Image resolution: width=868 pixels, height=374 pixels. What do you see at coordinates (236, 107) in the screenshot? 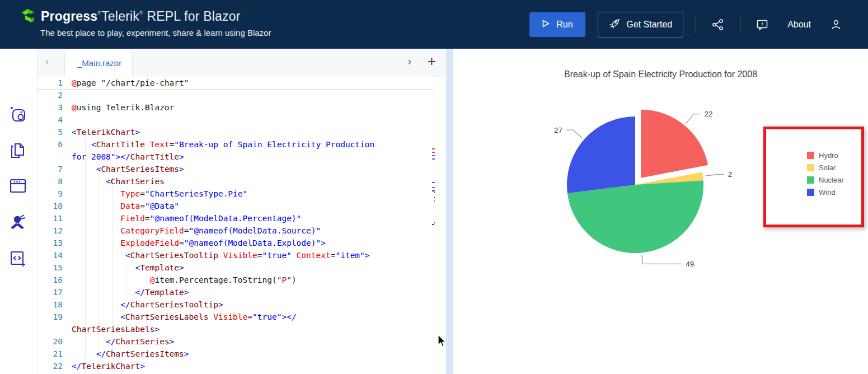
I see `code-row: 3@using Telerik.Blazor` at bounding box center [236, 107].